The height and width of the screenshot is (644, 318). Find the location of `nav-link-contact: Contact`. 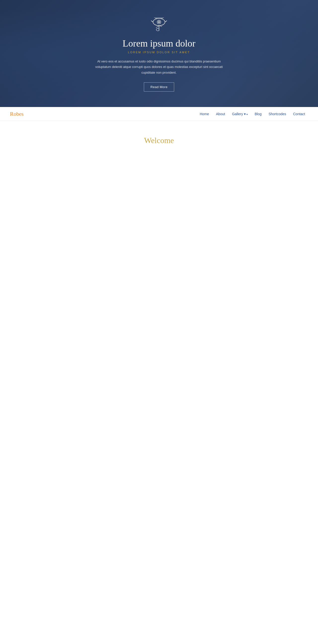

nav-link-contact: Contact is located at coordinates (299, 114).